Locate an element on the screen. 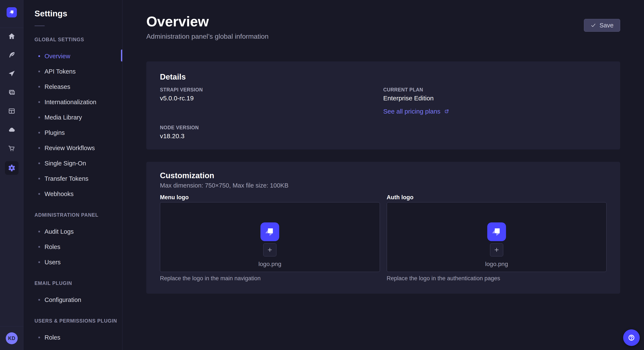 Image resolution: width=644 pixels, height=350 pixels. sidebar-item-api-tokens: API Tokens is located at coordinates (73, 71).